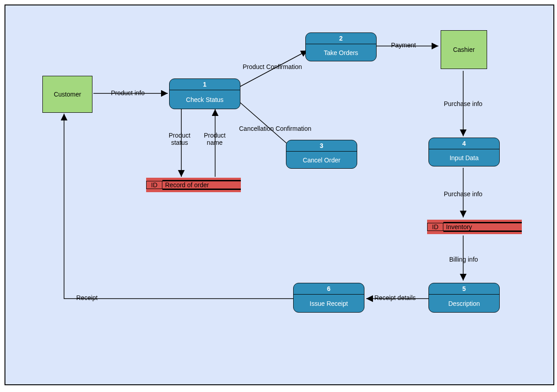 The width and height of the screenshot is (557, 392). I want to click on process-6: 6 Issue Receipt, so click(329, 298).